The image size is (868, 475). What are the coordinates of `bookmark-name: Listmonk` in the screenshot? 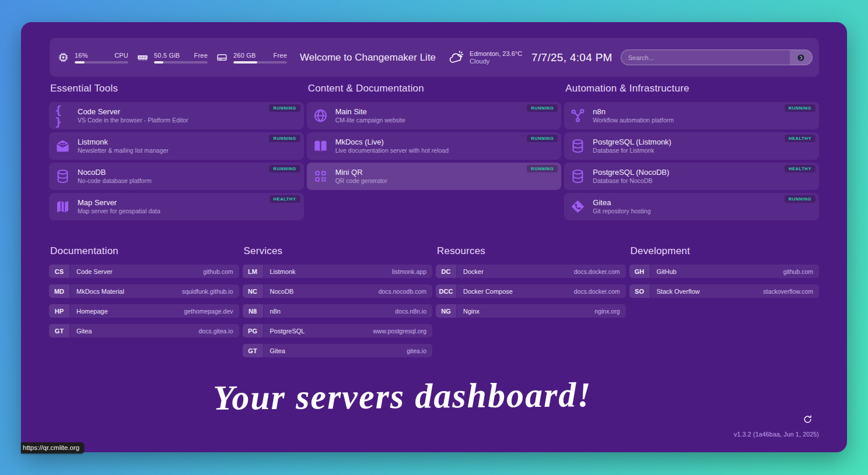 It's located at (283, 272).